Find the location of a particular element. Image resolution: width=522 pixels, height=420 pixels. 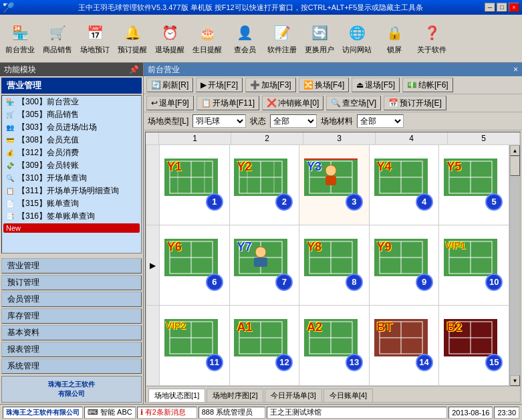

toolbar-item-2: 📅场地预订 is located at coordinates (95, 39).